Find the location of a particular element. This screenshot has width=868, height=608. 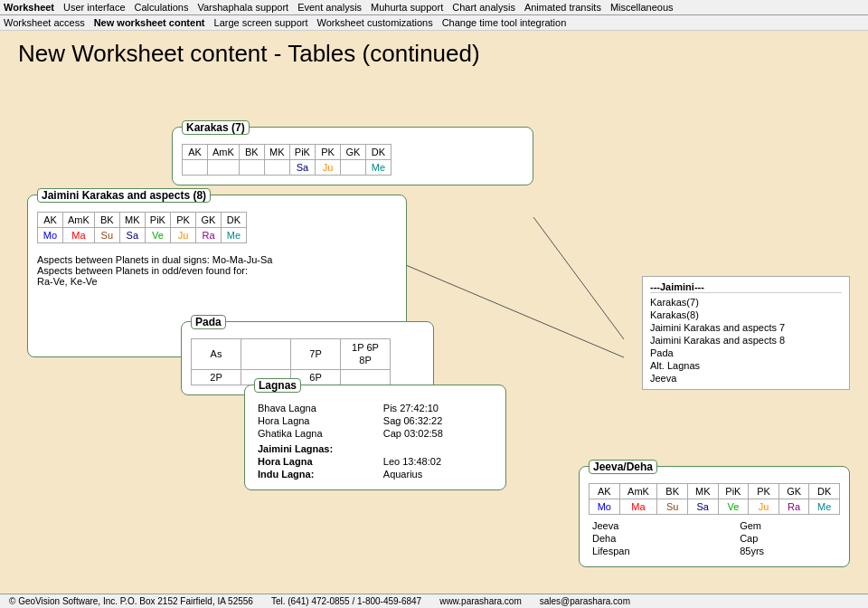

nav-event-analysis: Event analysis is located at coordinates (329, 7).